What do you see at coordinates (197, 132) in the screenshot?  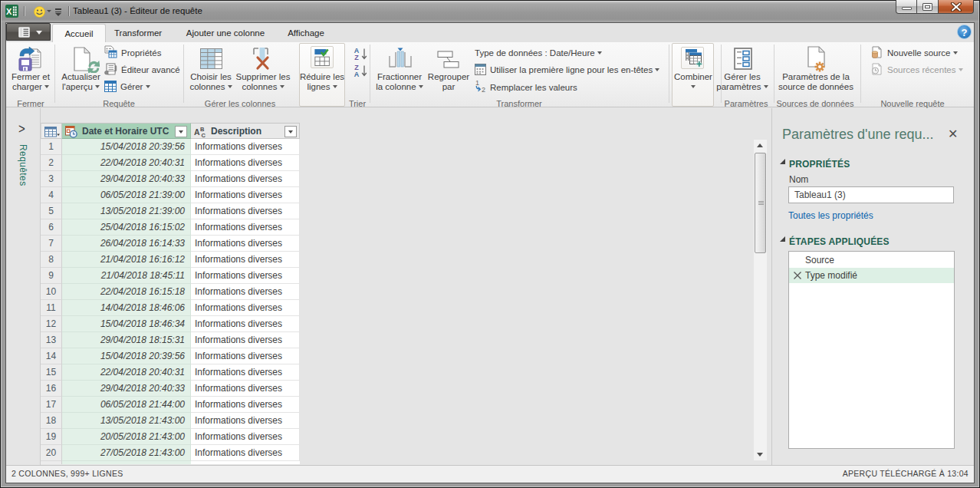 I see `svg-text: A` at bounding box center [197, 132].